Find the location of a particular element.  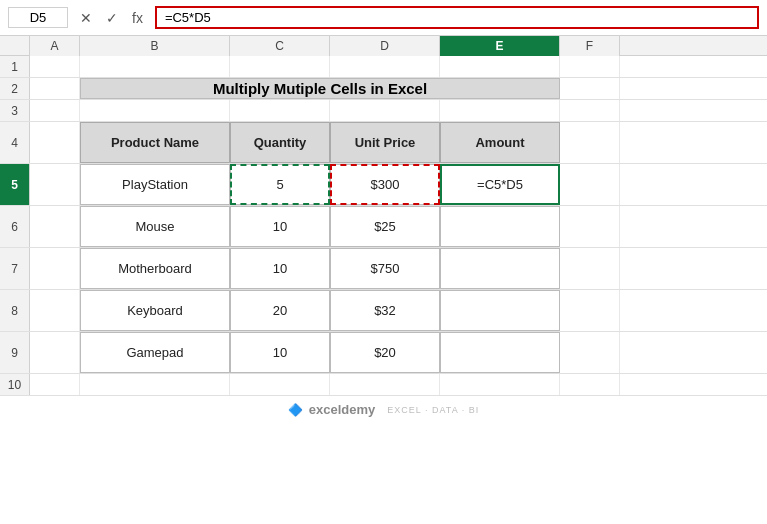

cell-d1 is located at coordinates (385, 66).